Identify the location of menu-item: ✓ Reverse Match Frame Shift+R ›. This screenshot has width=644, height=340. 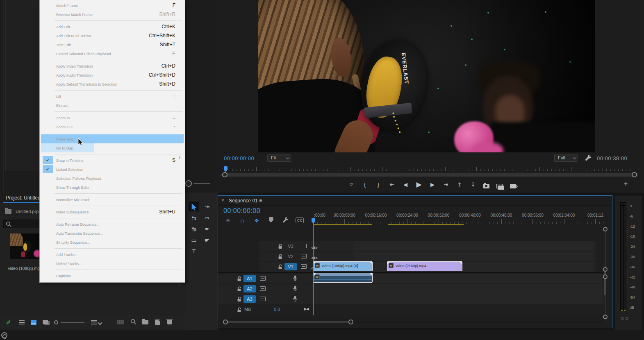
(112, 14).